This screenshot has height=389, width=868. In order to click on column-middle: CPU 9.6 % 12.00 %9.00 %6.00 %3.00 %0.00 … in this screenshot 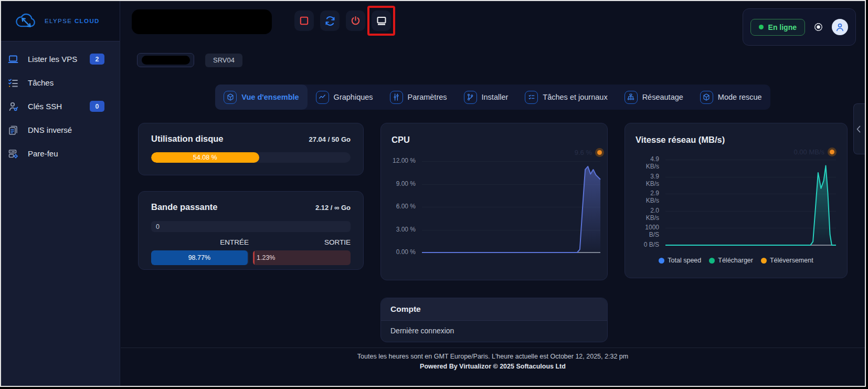, I will do `click(494, 233)`.